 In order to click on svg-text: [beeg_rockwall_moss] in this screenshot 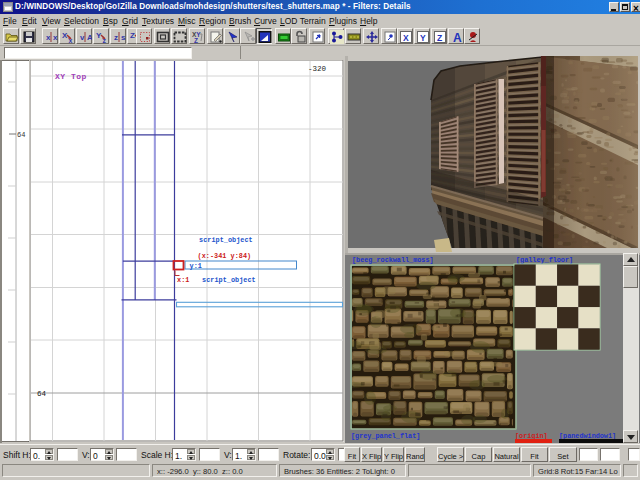, I will do `click(393, 260)`.